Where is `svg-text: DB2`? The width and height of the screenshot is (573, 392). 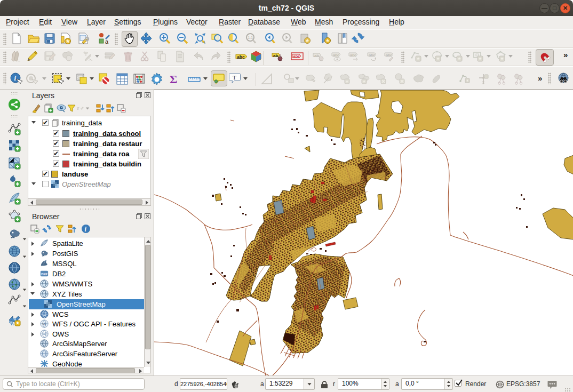 svg-text: DB2 is located at coordinates (44, 274).